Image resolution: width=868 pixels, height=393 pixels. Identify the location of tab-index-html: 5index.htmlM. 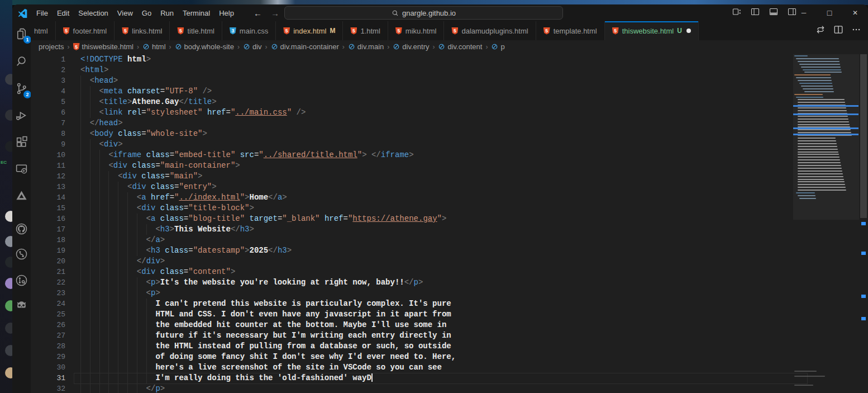
(309, 31).